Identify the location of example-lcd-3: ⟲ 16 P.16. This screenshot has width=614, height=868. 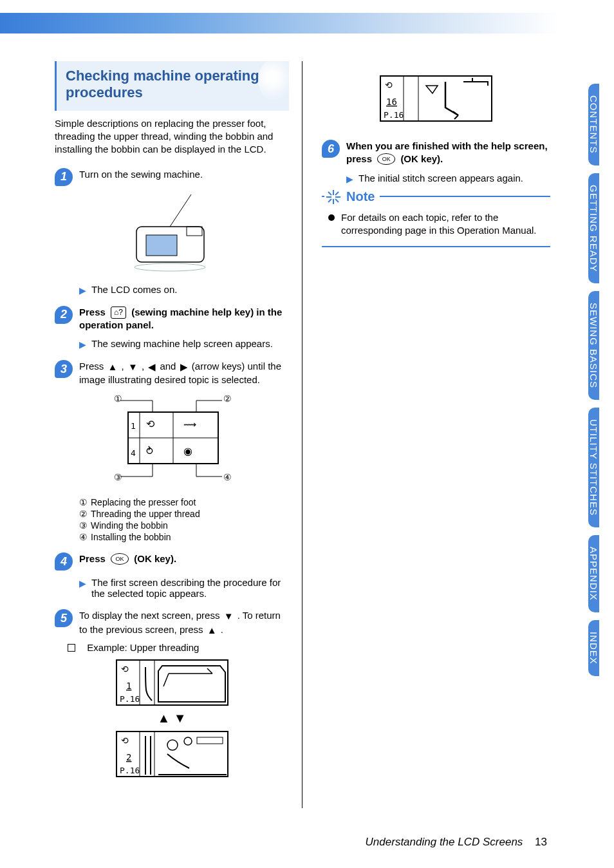
(436, 99).